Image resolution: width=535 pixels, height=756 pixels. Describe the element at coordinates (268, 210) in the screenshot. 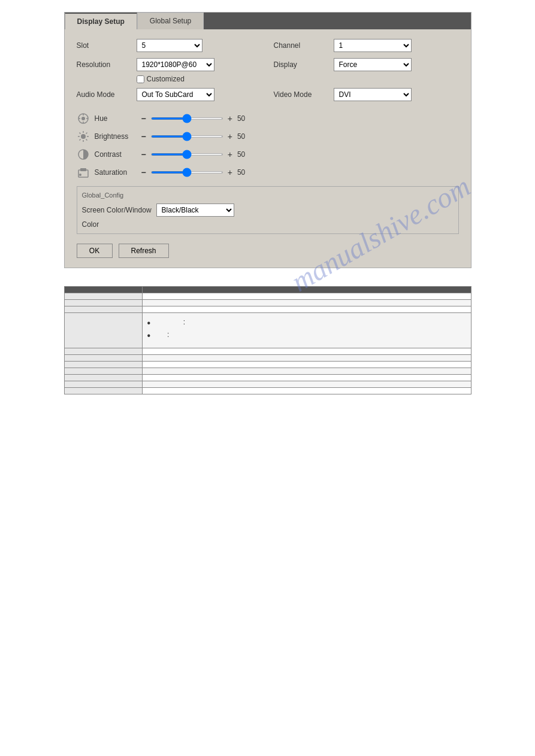

I see `global-config-section: Global_Config Screen Color/Window Black/…` at that location.